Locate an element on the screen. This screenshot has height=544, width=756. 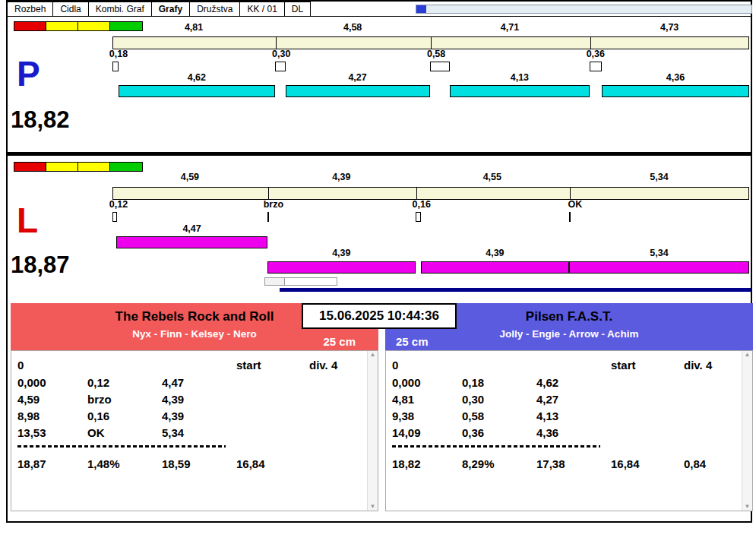
change-time-label: 0,12 is located at coordinates (119, 205).